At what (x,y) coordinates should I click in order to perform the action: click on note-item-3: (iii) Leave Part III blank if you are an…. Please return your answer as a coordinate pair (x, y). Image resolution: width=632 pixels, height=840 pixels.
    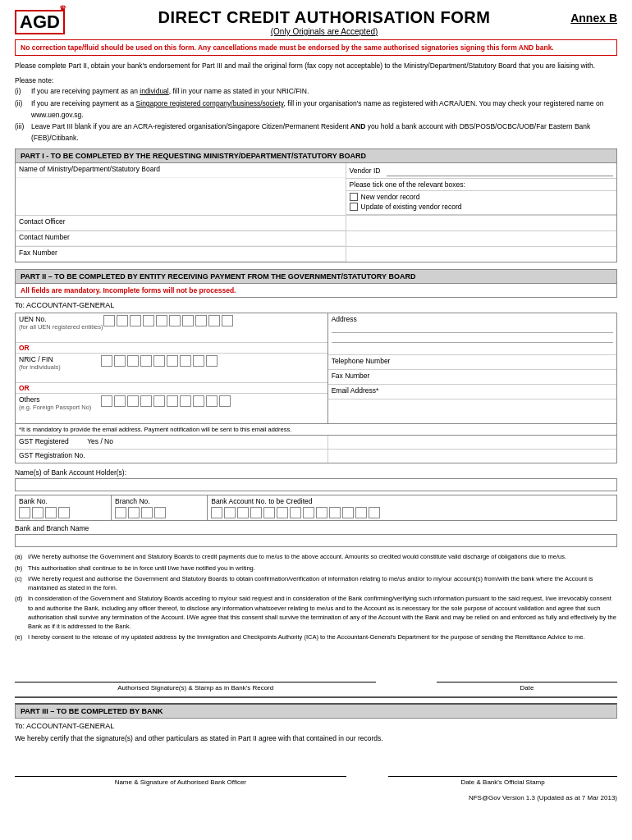
    Looking at the image, I should click on (316, 133).